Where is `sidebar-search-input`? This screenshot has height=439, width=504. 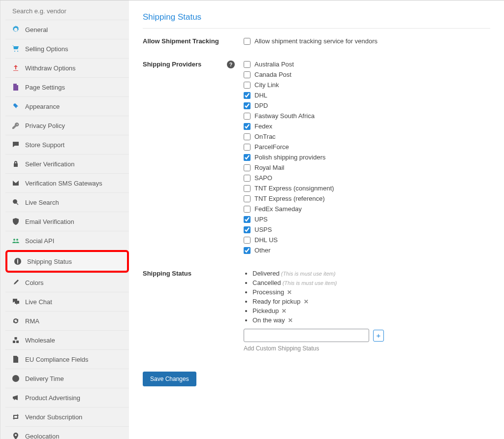 sidebar-search-input is located at coordinates (67, 11).